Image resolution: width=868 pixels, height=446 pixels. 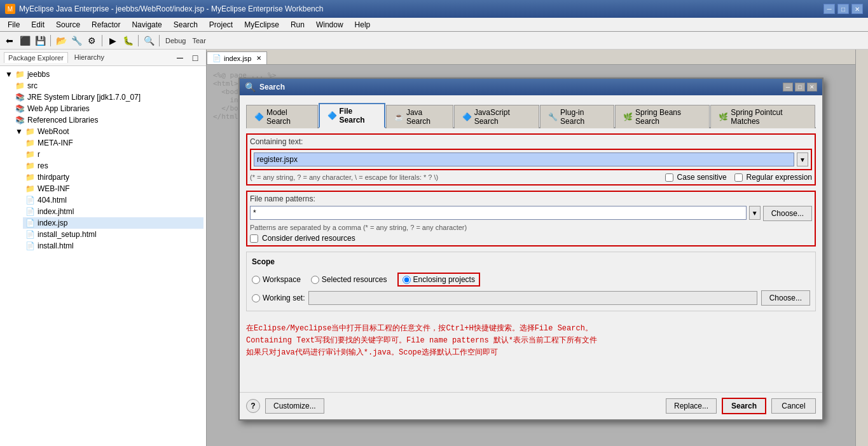 What do you see at coordinates (113, 223) in the screenshot?
I see `tree-item-index-jsp: 📄 index.jsp` at bounding box center [113, 223].